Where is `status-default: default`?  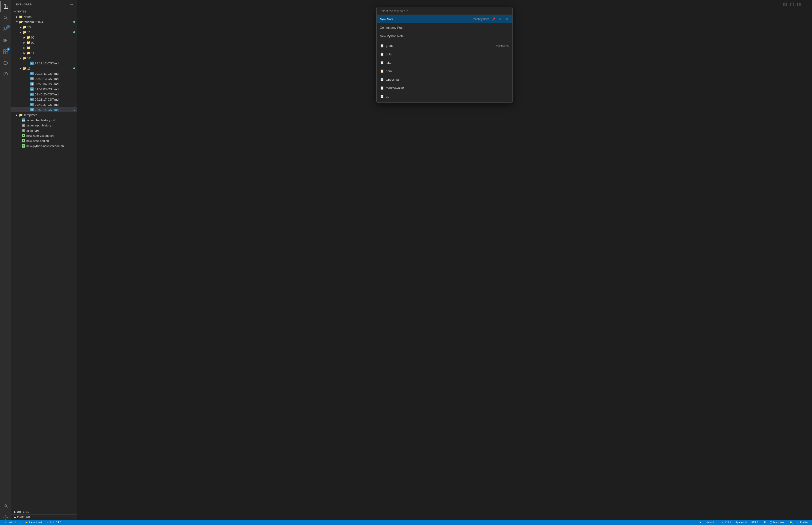
status-default: default is located at coordinates (710, 522).